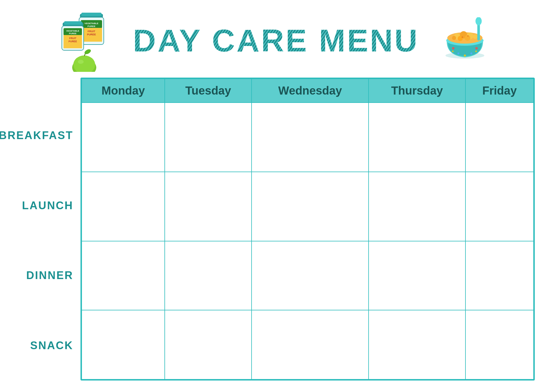  What do you see at coordinates (49, 206) in the screenshot?
I see `launch-label: LAUNCH` at bounding box center [49, 206].